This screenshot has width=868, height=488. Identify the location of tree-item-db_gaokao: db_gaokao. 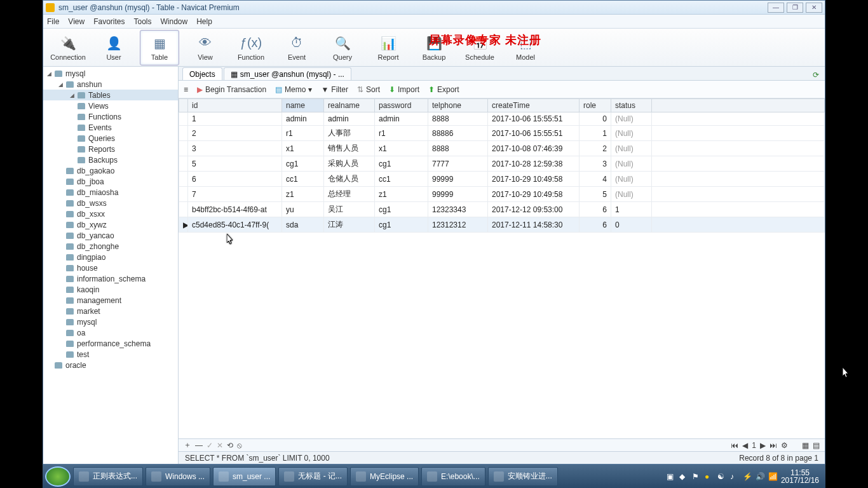
(111, 170).